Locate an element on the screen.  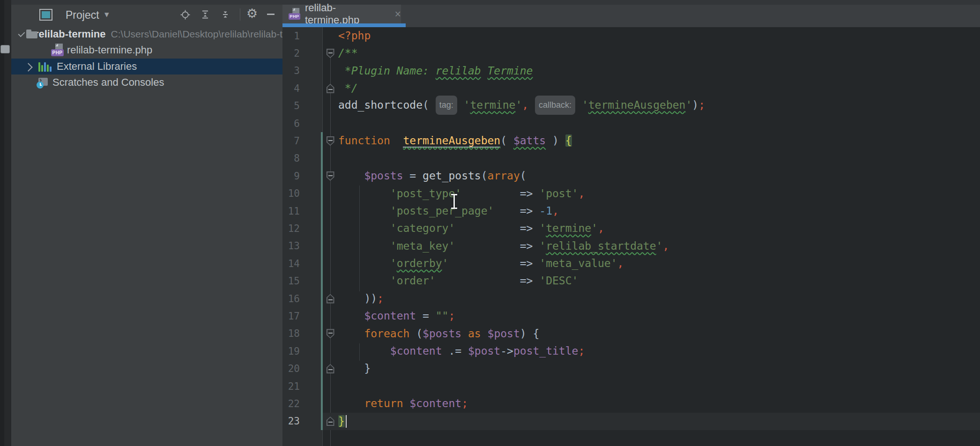
code-text: foreach ($posts as $post) { is located at coordinates (659, 334).